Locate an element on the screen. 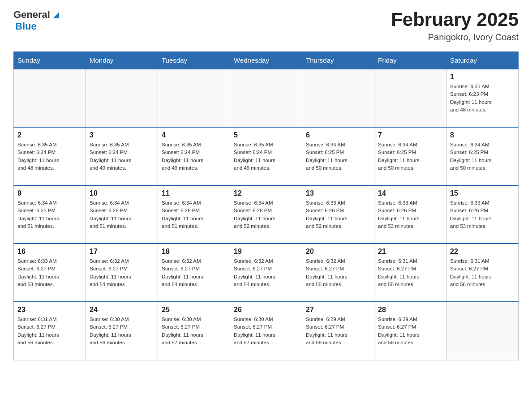 The height and width of the screenshot is (411, 532). calendar-week-row: 9Sunrise: 6:34 AMSunset: 6:25 PMDaylight… is located at coordinates (266, 214).